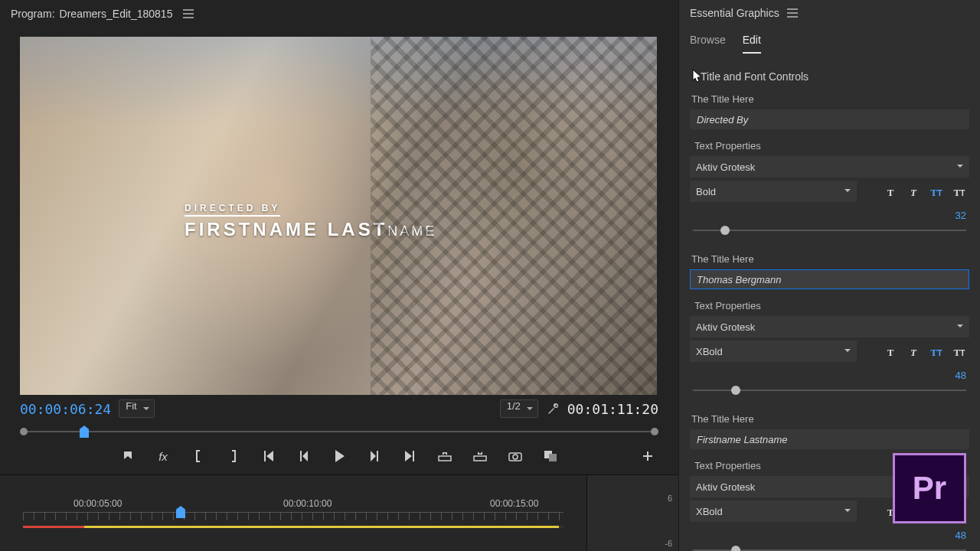 This screenshot has width=980, height=551. Describe the element at coordinates (339, 513) in the screenshot. I see `timeline-panel: 00:00:05:00 00:00:10:00 00:00:15:00 6 -6` at that location.